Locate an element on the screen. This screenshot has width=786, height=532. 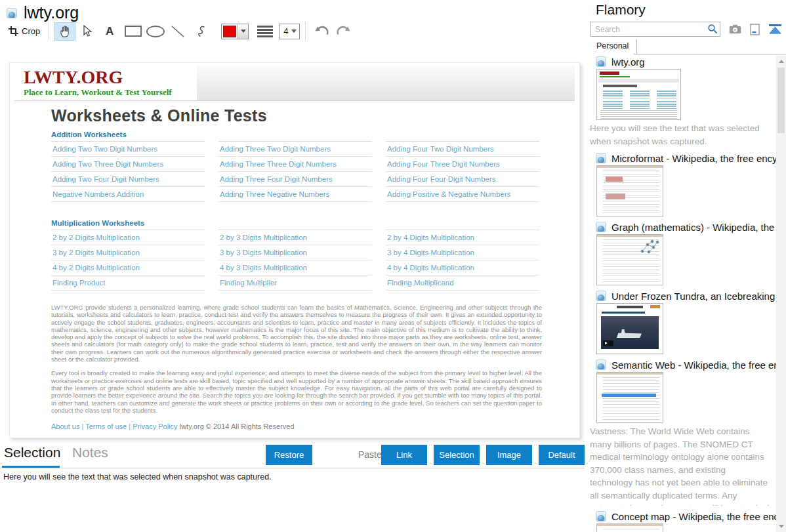
worksheet-link: Adding Three Negative Numbers is located at coordinates (295, 194).